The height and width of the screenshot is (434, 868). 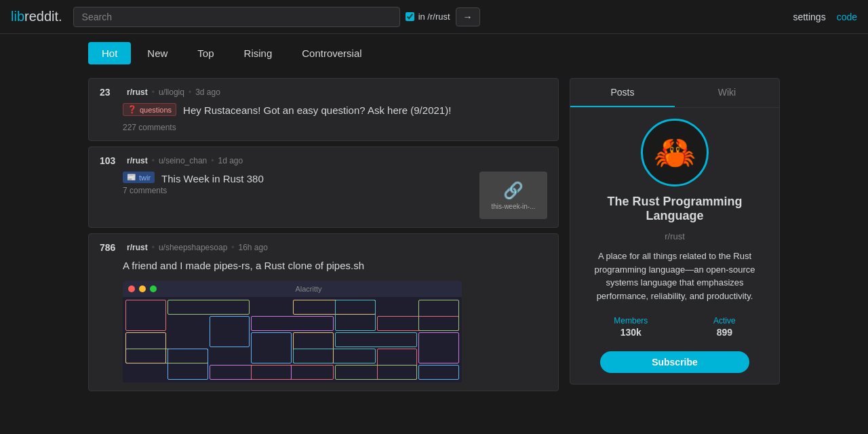 What do you see at coordinates (335, 266) in the screenshot?
I see `post-body: A friend and I made pipes-rs, a Rust clo…` at bounding box center [335, 266].